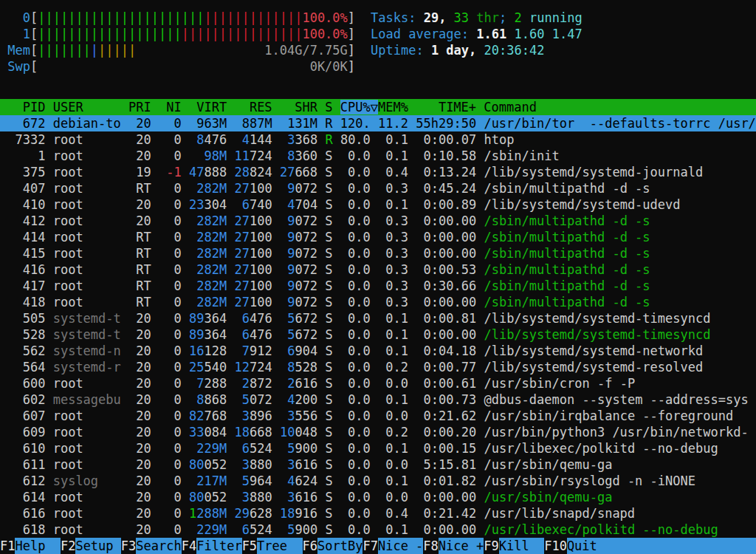 This screenshot has height=554, width=756. What do you see at coordinates (208, 172) in the screenshot?
I see `cell-virt: 47888` at bounding box center [208, 172].